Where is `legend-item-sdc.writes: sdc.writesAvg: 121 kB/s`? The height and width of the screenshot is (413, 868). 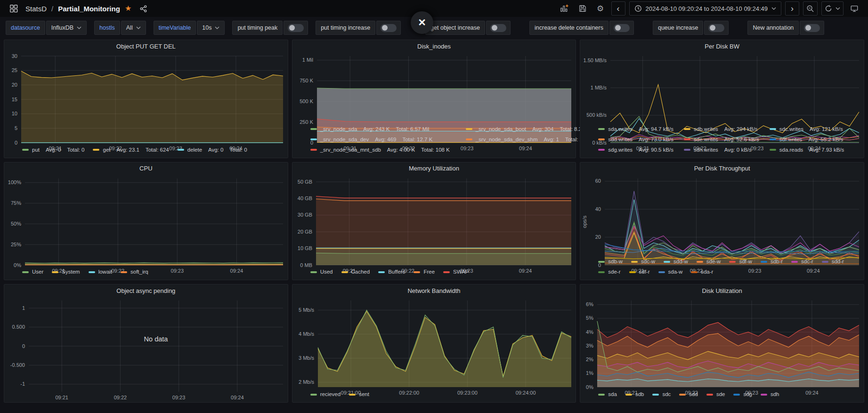 legend-item-sdc.writes: sdc.writesAvg: 121 kB/s is located at coordinates (807, 129).